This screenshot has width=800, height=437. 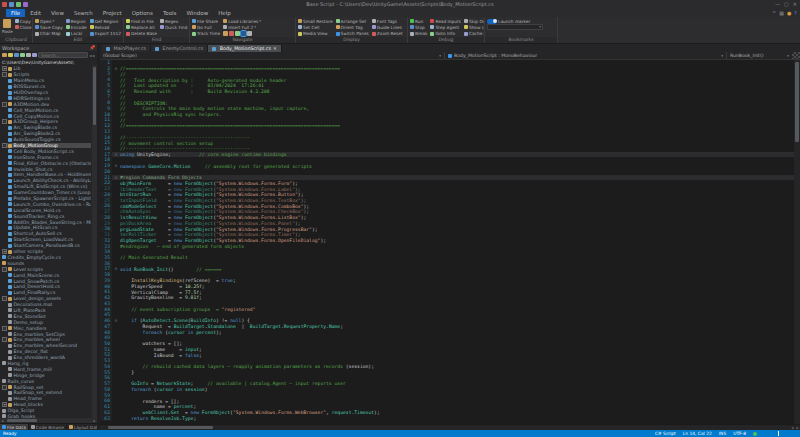 What do you see at coordinates (796, 13) in the screenshot?
I see `help-icon: ?` at bounding box center [796, 13].